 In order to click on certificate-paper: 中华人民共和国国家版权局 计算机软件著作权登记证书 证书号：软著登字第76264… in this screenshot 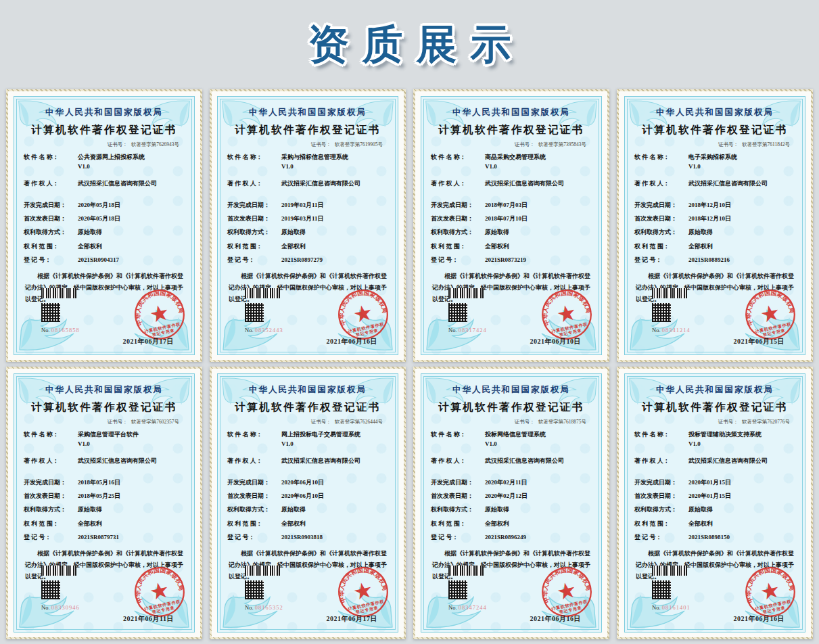, I will do `click(308, 503)`.